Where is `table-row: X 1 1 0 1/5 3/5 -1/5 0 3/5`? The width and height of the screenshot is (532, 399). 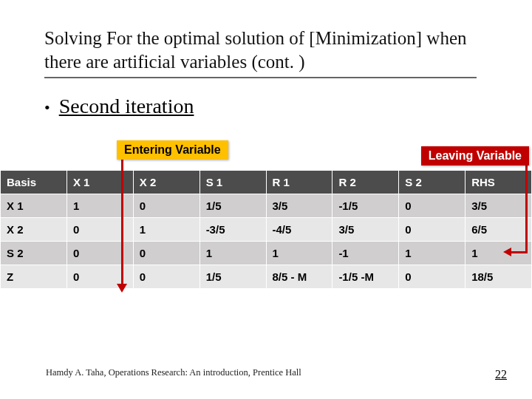
table-row: X 1 1 0 1/5 3/5 -1/5 0 3/5 is located at coordinates (266, 206).